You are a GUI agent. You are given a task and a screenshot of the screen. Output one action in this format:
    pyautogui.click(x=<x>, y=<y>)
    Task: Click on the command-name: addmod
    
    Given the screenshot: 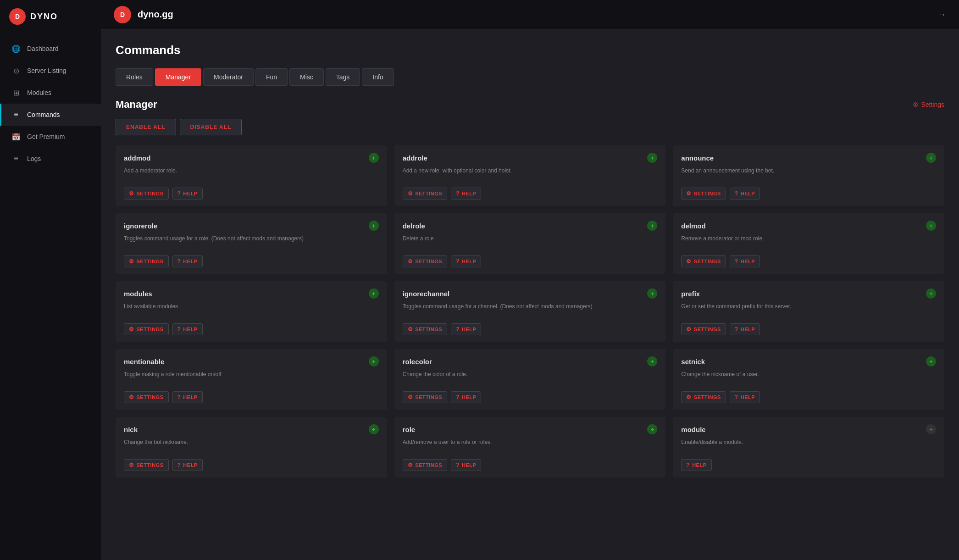 What is the action you would take?
    pyautogui.click(x=137, y=158)
    